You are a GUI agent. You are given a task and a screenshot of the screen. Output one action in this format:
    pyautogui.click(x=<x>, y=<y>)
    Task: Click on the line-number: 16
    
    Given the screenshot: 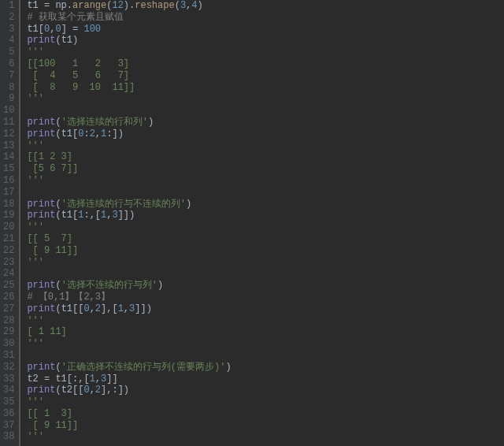 What is the action you would take?
    pyautogui.click(x=9, y=181)
    